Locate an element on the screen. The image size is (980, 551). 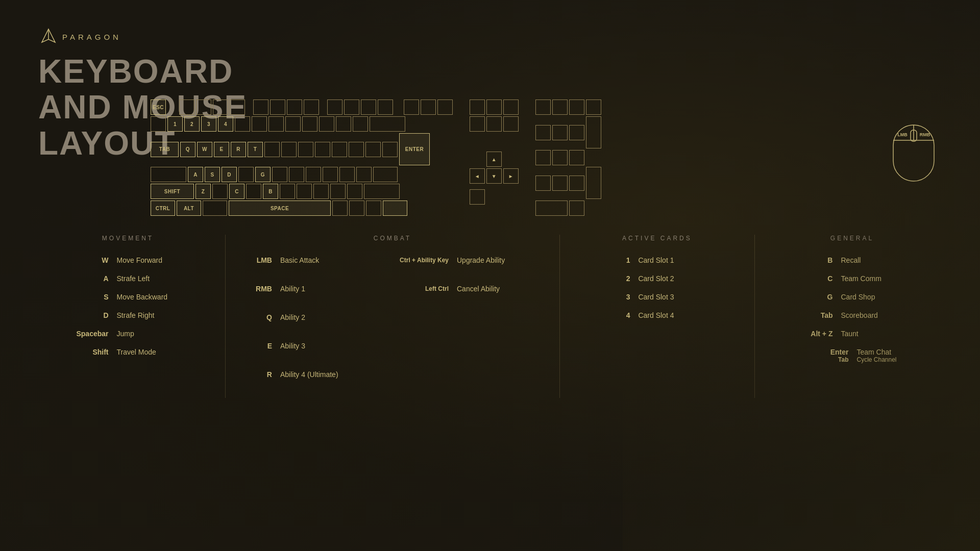
key-semicolon is located at coordinates (347, 174).